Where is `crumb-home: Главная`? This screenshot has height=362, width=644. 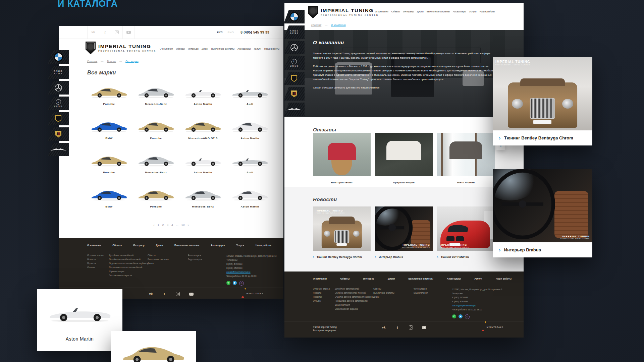 crumb-home: Главная is located at coordinates (316, 25).